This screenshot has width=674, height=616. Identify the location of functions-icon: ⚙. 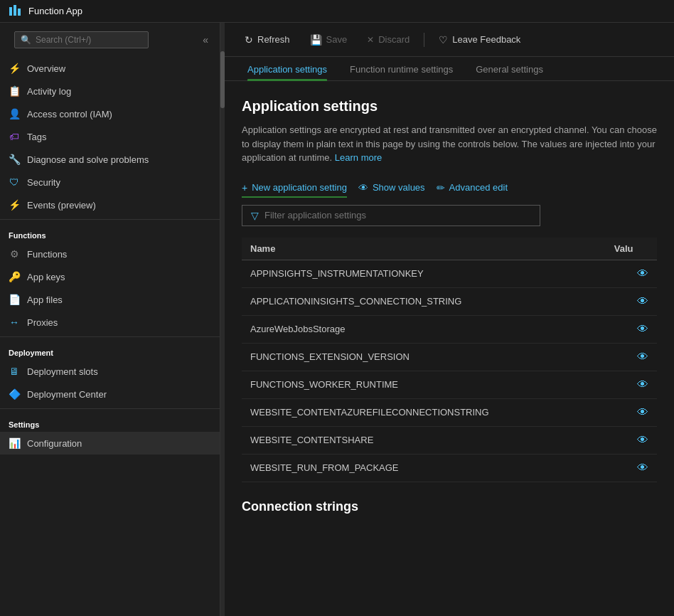
(14, 254).